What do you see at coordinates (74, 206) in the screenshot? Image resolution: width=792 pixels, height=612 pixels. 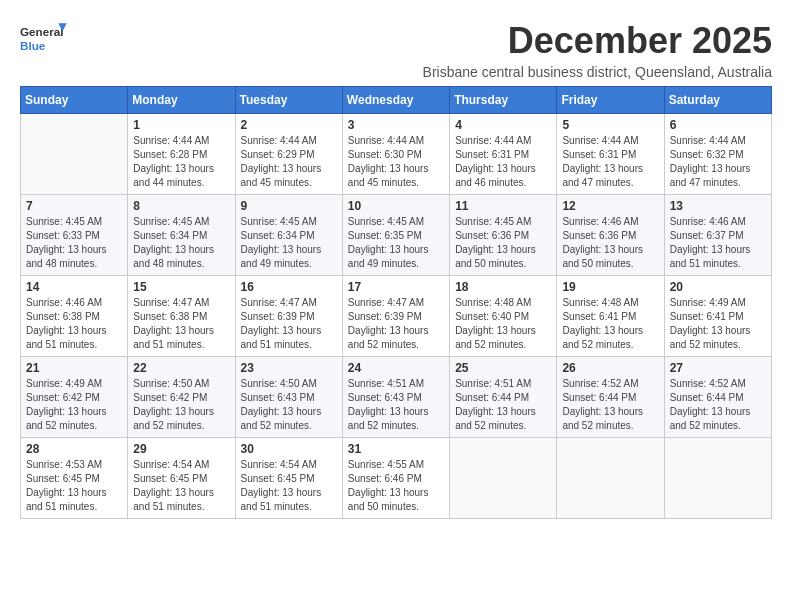 I see `day-number: 7` at bounding box center [74, 206].